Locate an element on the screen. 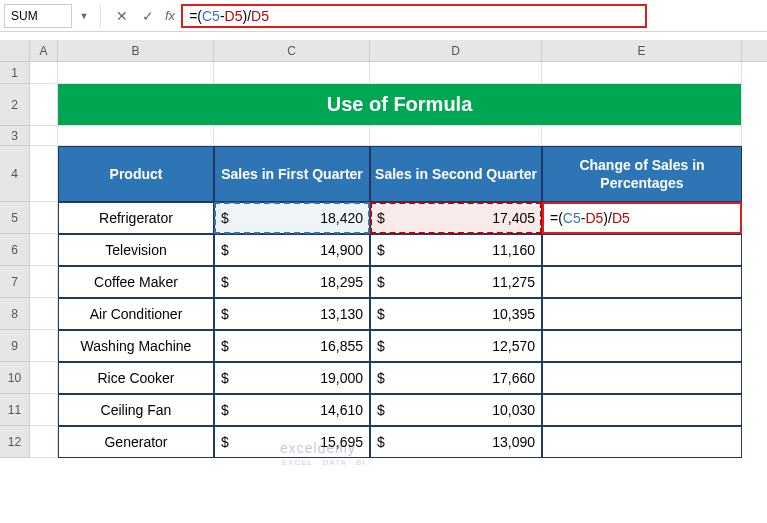 The height and width of the screenshot is (523, 767). select-all-corner is located at coordinates (15, 50).